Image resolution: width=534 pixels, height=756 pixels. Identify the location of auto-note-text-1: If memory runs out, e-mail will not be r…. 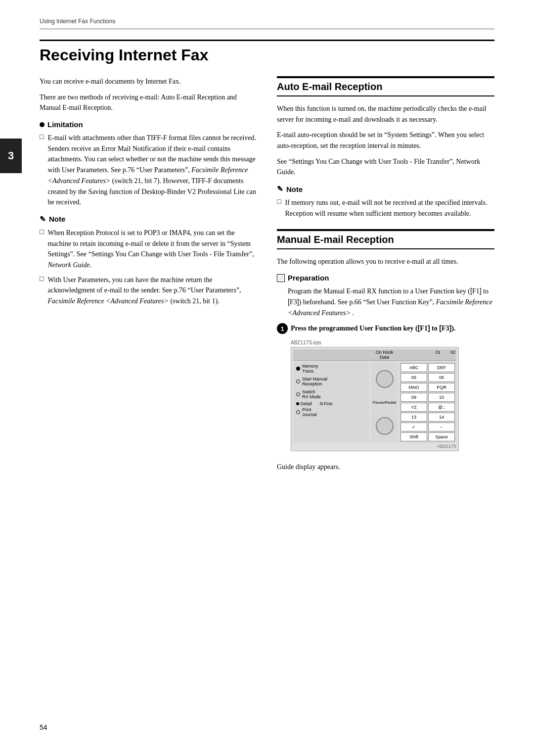
(390, 208).